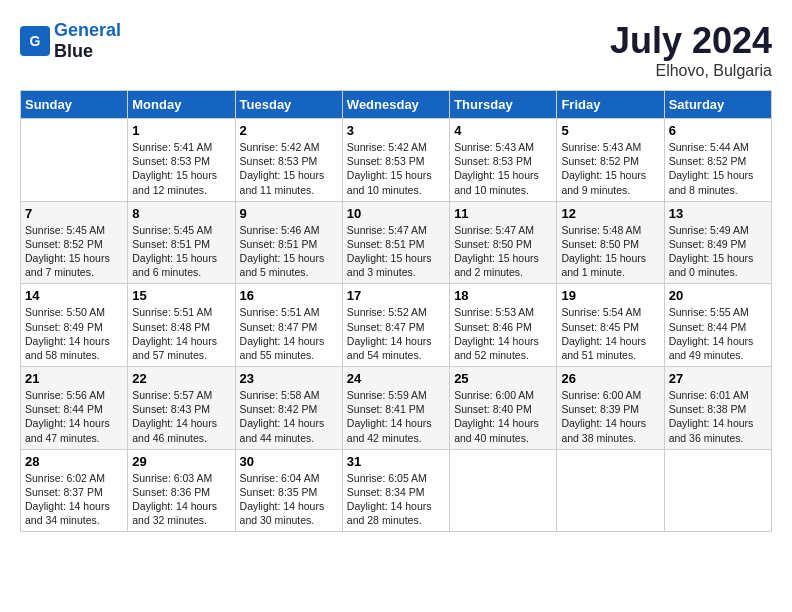 Image resolution: width=792 pixels, height=612 pixels. I want to click on day-number: 24, so click(396, 378).